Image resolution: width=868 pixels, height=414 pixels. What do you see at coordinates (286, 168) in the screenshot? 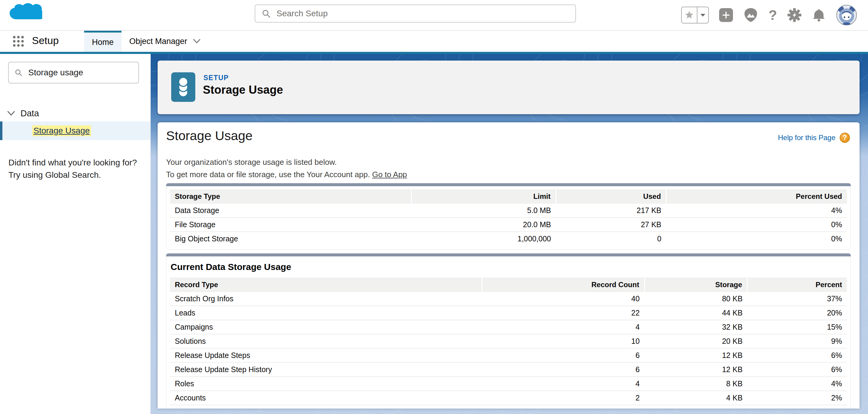
I see `intro-text: Your organization's storage usage is lis…` at bounding box center [286, 168].